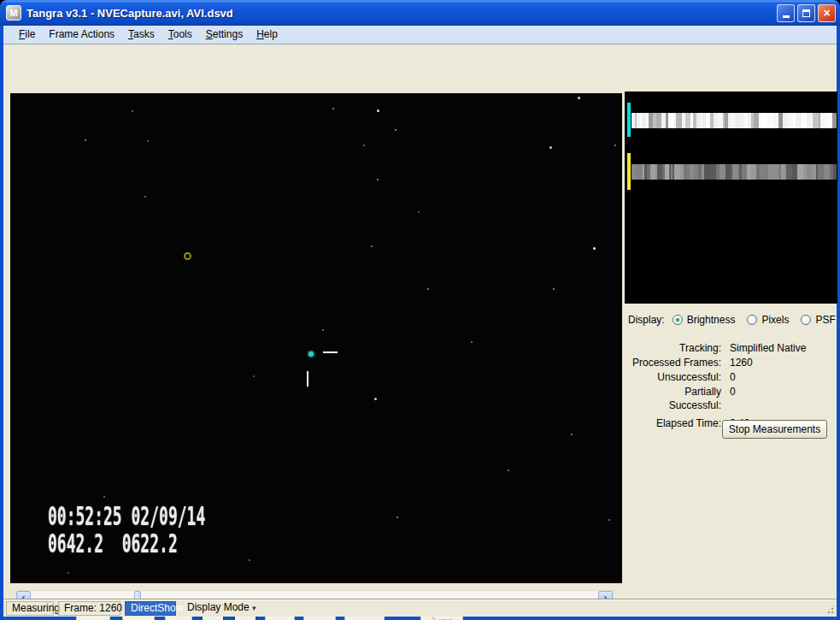 Image resolution: width=840 pixels, height=620 pixels. What do you see at coordinates (829, 609) in the screenshot?
I see `resize-grip-icon` at bounding box center [829, 609].